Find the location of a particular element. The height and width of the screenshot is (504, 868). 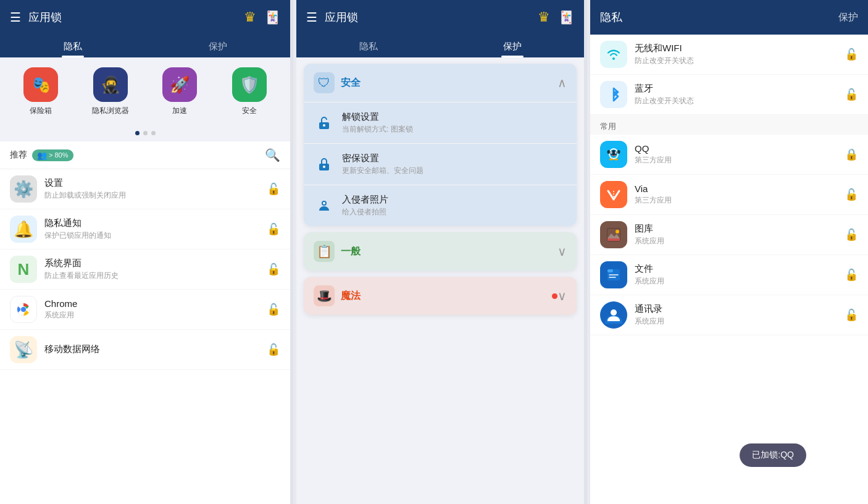

files-app-icon is located at coordinates (614, 275).